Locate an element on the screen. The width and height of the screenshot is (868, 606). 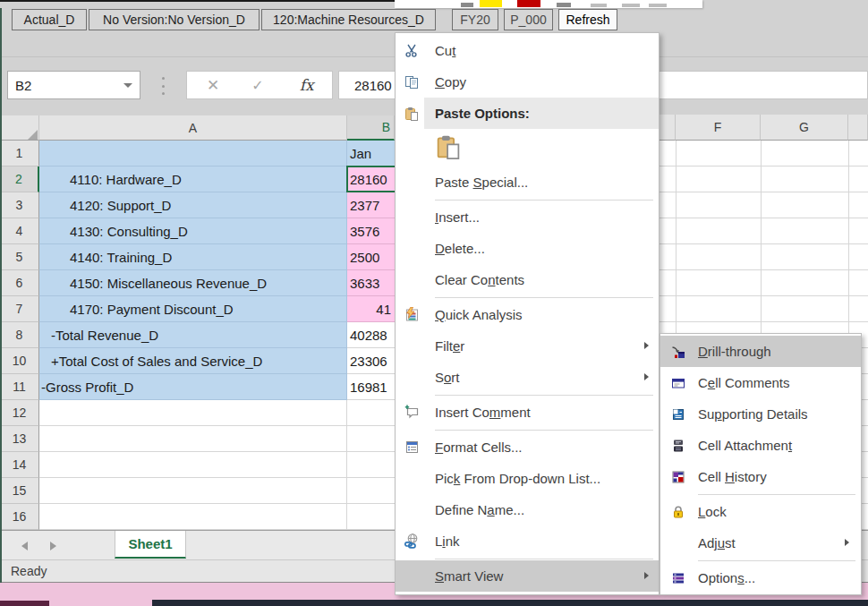
menu-item-paste-special: Paste Special... is located at coordinates (527, 183).